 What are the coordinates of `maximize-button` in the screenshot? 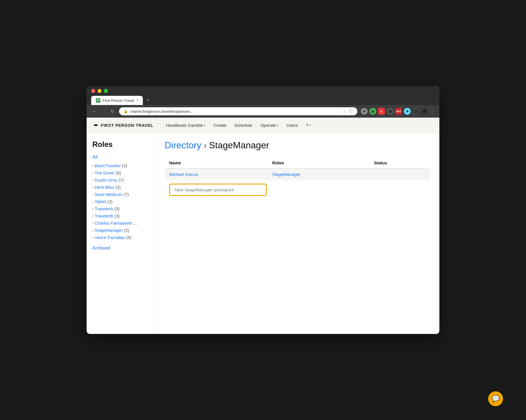 It's located at (106, 91).